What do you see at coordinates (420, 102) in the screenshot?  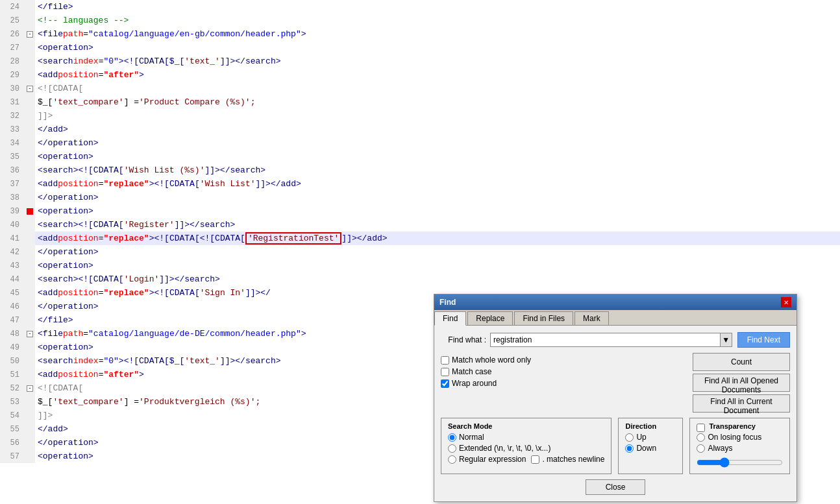 I see `code-line-31: 31 $_['text_compare'] = 'Product Compare…` at bounding box center [420, 102].